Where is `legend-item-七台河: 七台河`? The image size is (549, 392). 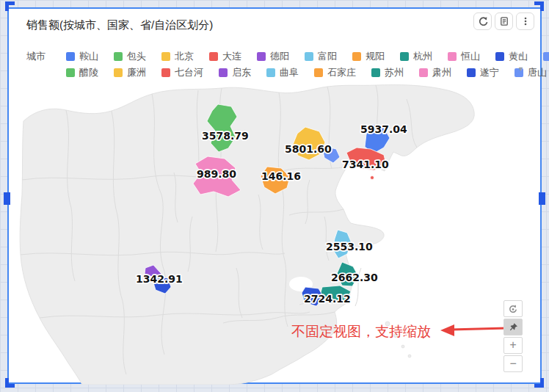 legend-item-七台河: 七台河 is located at coordinates (182, 73).